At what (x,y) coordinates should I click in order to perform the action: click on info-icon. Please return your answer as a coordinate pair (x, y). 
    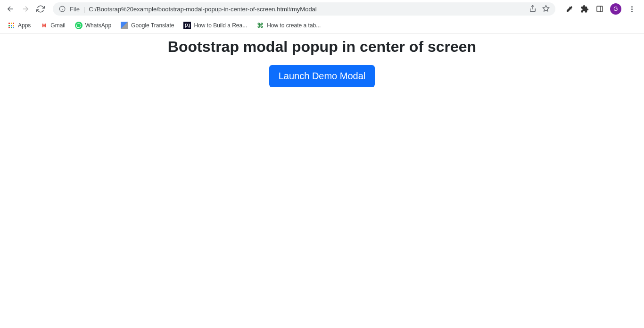
    Looking at the image, I should click on (62, 9).